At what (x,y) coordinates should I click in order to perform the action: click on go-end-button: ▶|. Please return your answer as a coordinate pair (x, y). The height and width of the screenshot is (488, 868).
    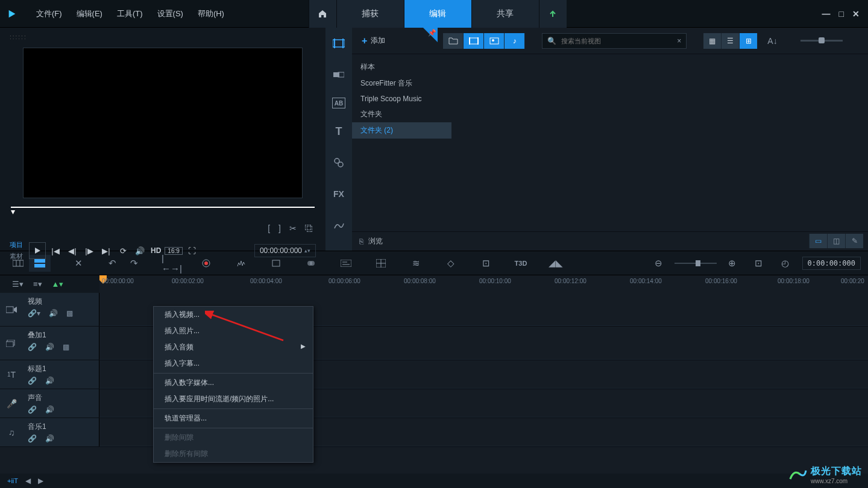
    Looking at the image, I should click on (106, 251).